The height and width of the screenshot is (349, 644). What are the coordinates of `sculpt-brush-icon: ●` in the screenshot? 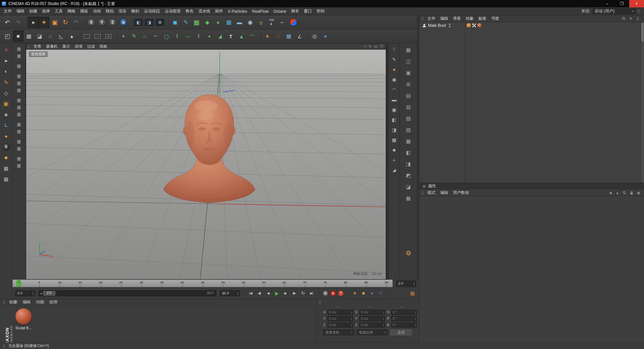 It's located at (394, 69).